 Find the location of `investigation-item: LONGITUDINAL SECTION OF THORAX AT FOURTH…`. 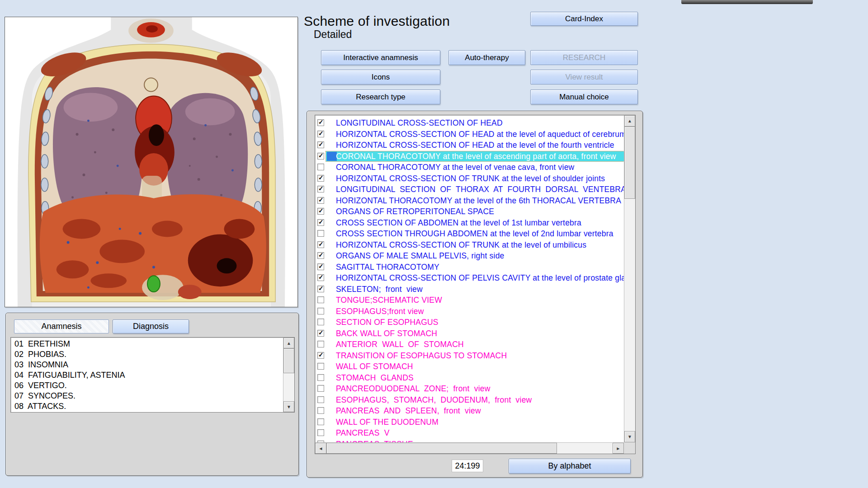

investigation-item: LONGITUDINAL SECTION OF THORAX AT FOURTH… is located at coordinates (469, 189).